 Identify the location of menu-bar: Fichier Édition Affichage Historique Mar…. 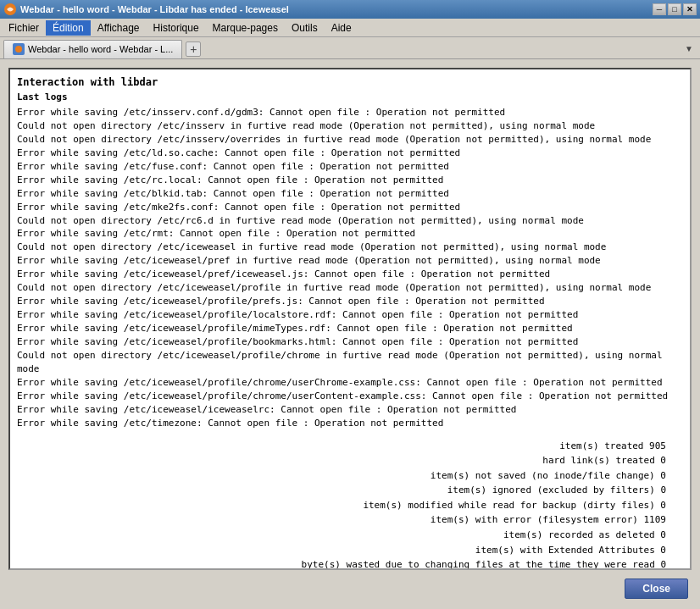
(350, 28).